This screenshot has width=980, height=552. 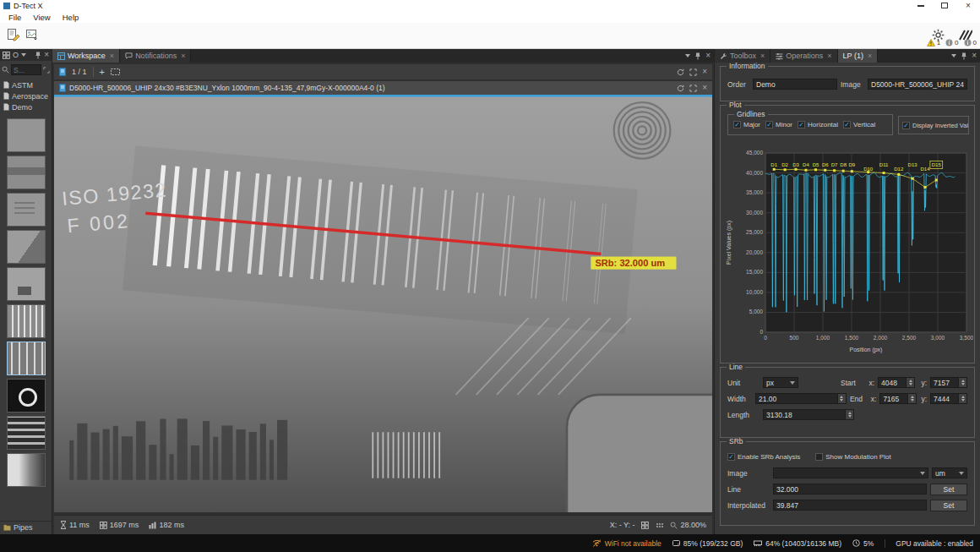 What do you see at coordinates (659, 526) in the screenshot?
I see `pixel-grid-icon` at bounding box center [659, 526].